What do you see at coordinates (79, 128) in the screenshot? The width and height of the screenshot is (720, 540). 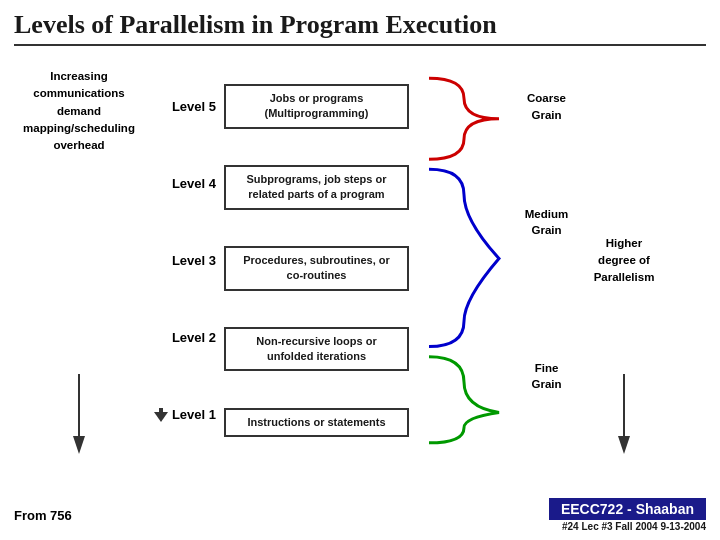 I see `left-label-line4: mapping/scheduling` at bounding box center [79, 128].